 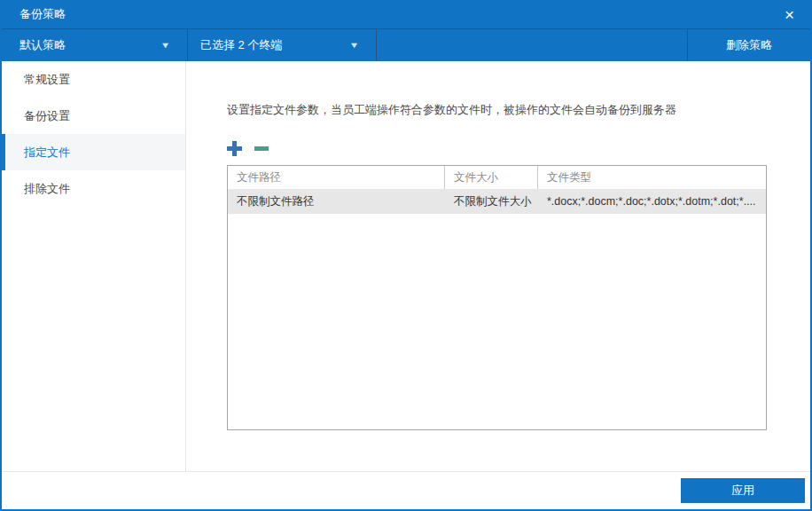 What do you see at coordinates (94, 45) in the screenshot?
I see `policy-dropdown: 默认策略 ▼` at bounding box center [94, 45].